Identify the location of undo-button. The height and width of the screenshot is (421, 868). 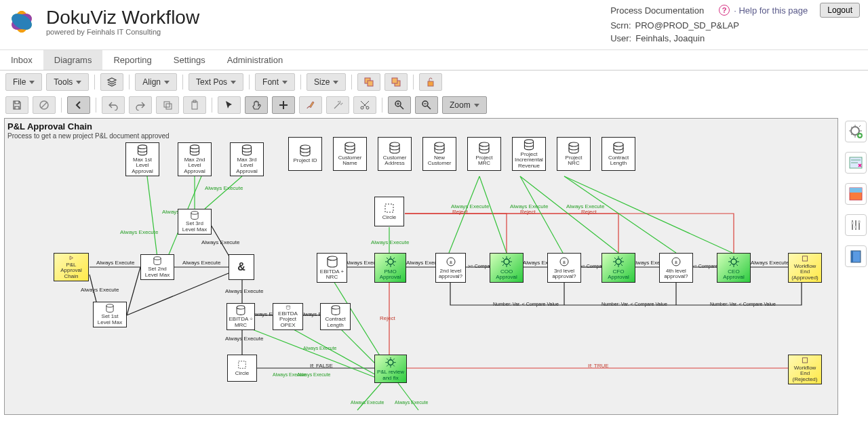
(113, 105).